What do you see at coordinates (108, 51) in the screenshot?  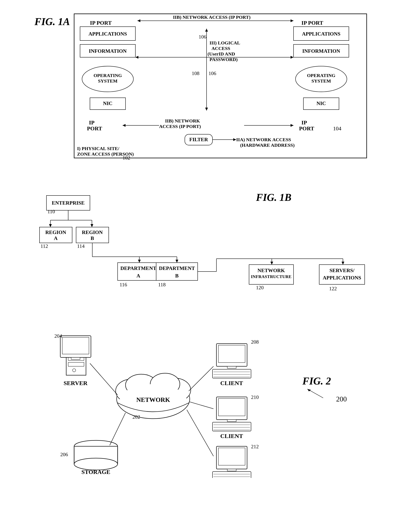 I see `left-information: INFORMATION` at bounding box center [108, 51].